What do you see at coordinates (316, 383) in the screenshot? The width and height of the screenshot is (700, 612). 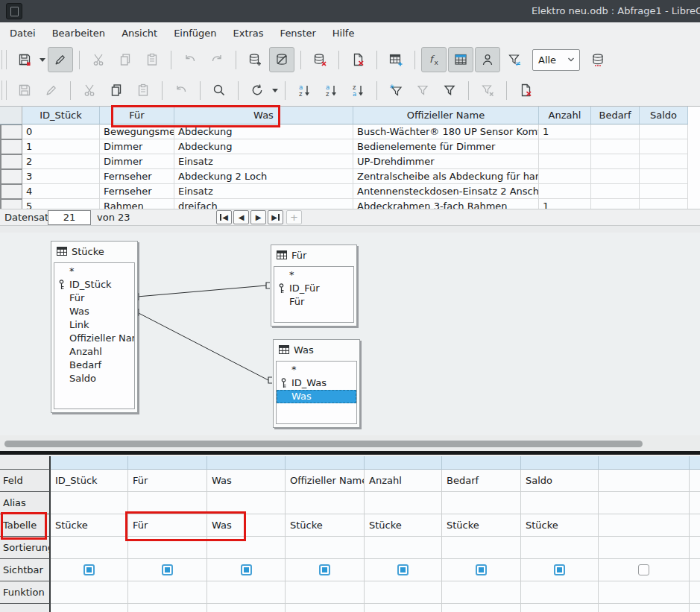 I see `field-row: ID_Was` at bounding box center [316, 383].